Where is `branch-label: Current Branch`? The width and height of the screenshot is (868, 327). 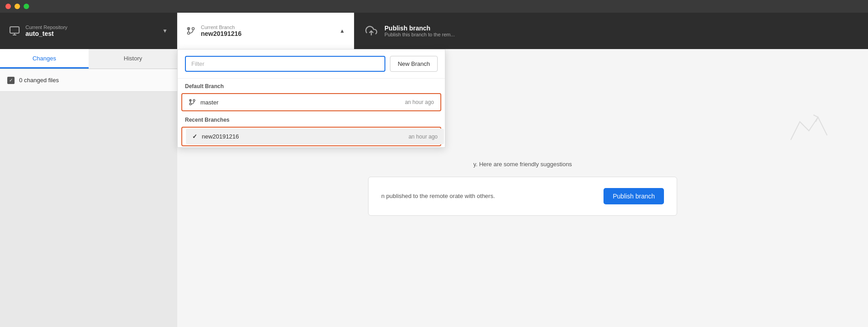 branch-label: Current Branch is located at coordinates (221, 27).